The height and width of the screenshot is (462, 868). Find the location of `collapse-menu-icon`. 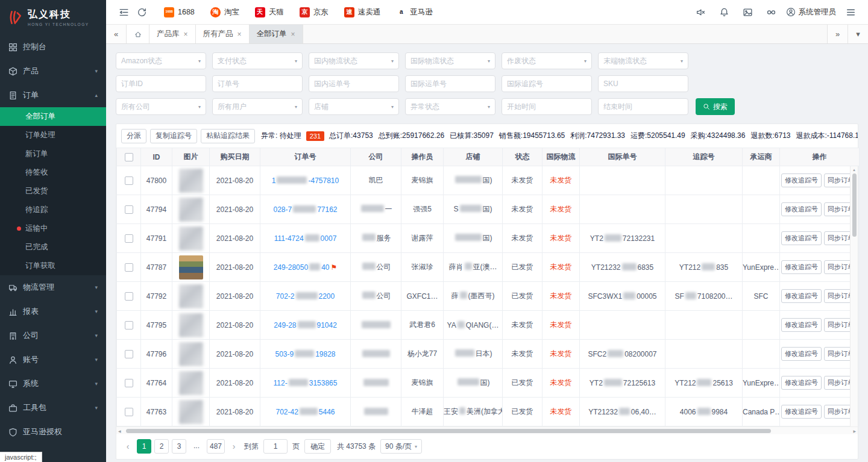

collapse-menu-icon is located at coordinates (124, 12).